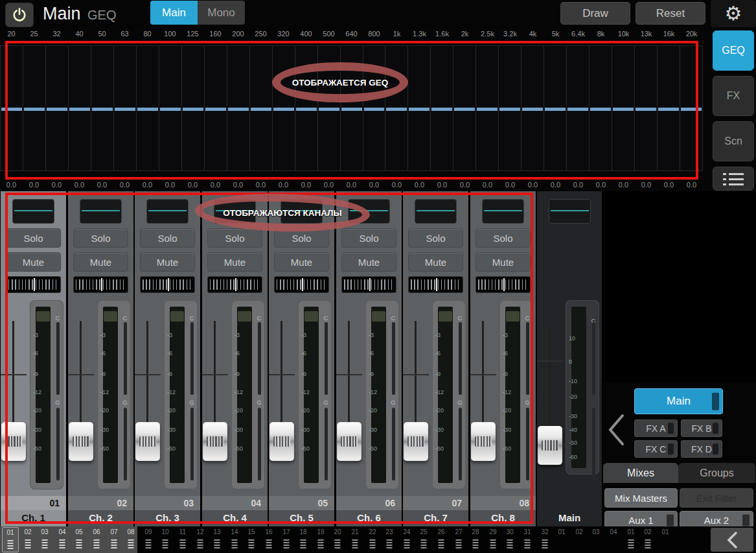 This screenshot has height=553, width=756. Describe the element at coordinates (464, 108) in the screenshot. I see `geq-band-2k` at that location.